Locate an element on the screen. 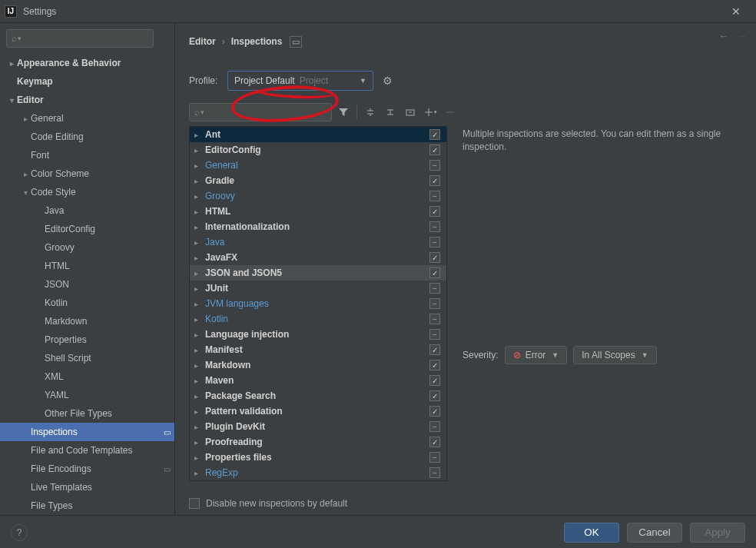  sidebar-item-editorconfig: EditorConfig is located at coordinates (88, 229).